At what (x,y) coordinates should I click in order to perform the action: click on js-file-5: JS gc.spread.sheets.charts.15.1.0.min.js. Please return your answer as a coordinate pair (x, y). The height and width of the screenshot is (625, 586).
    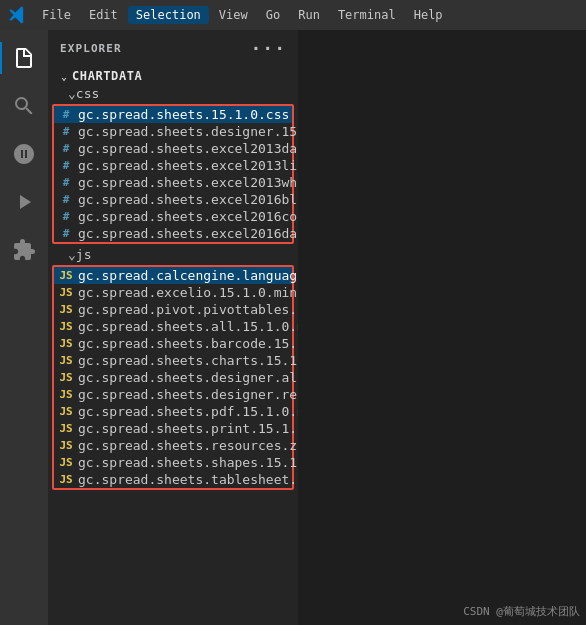
    Looking at the image, I should click on (173, 360).